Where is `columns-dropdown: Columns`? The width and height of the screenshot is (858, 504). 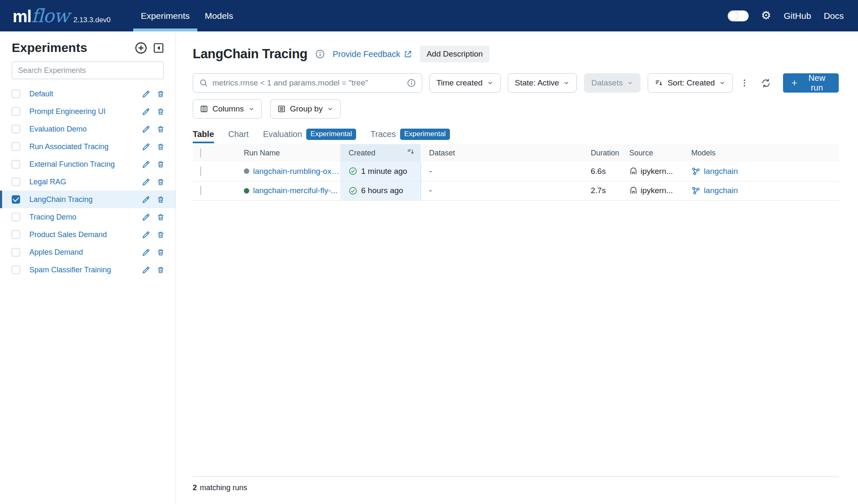 columns-dropdown: Columns is located at coordinates (227, 109).